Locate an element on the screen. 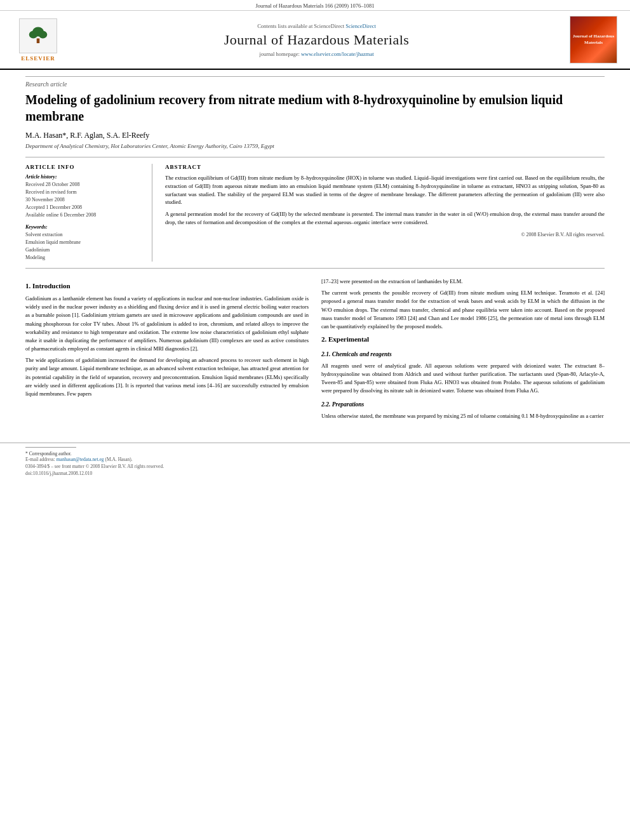 The height and width of the screenshot is (840, 630). article-info-abstract-section: ARTICLE INFO Article history: Received 2… is located at coordinates (315, 213).